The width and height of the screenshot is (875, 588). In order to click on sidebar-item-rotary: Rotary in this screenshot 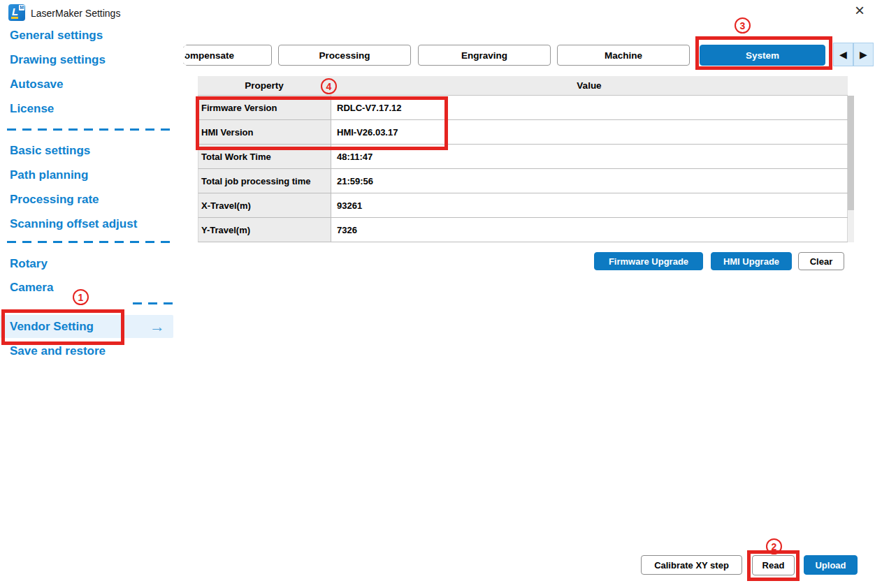, I will do `click(88, 264)`.